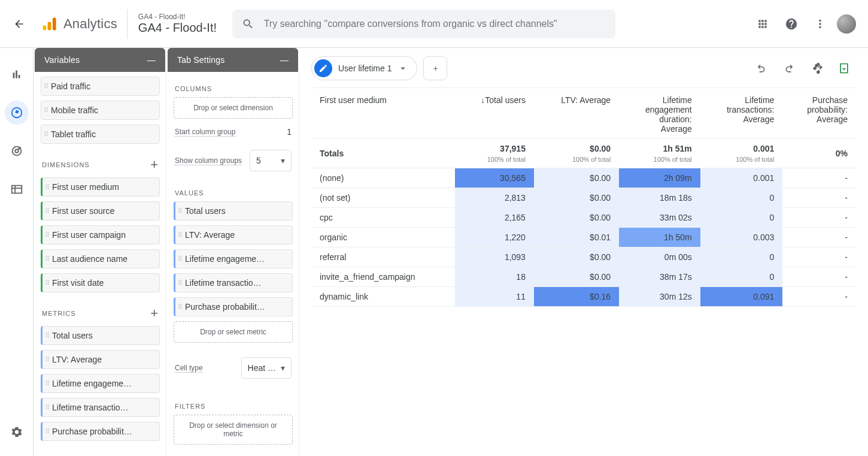 Image resolution: width=868 pixels, height=456 pixels. What do you see at coordinates (846, 24) in the screenshot?
I see `avatar` at bounding box center [846, 24].